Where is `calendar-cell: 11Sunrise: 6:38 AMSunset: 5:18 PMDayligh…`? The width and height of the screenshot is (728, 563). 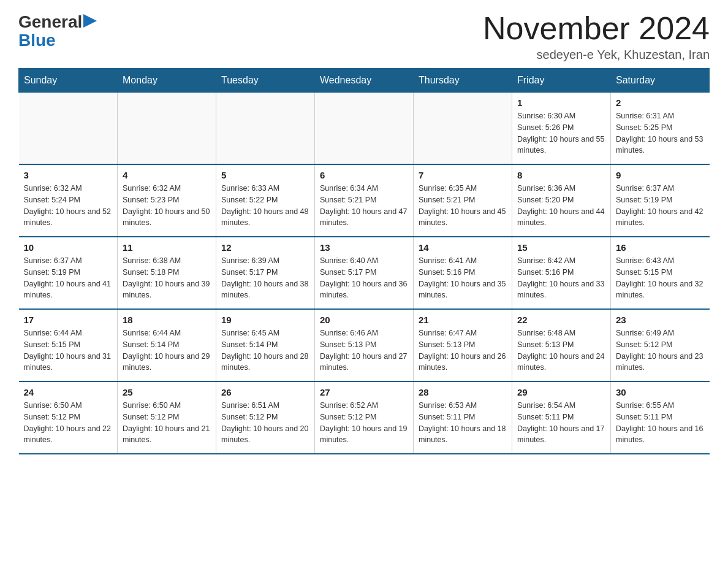 calendar-cell: 11Sunrise: 6:38 AMSunset: 5:18 PMDayligh… is located at coordinates (167, 273).